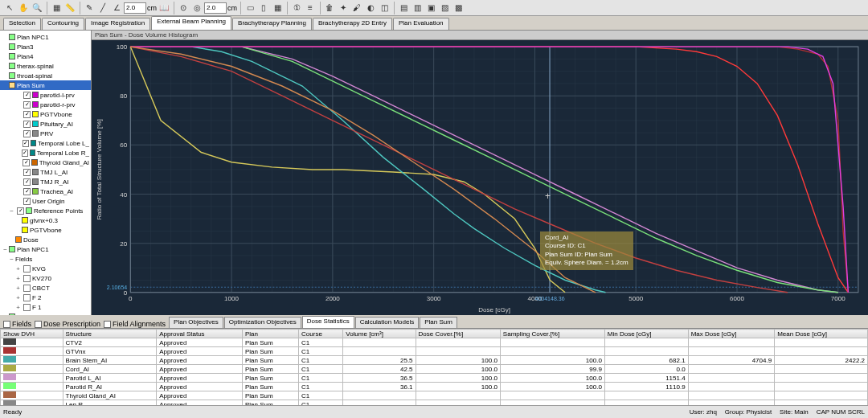 Image resolution: width=868 pixels, height=418 pixels. What do you see at coordinates (45, 307) in the screenshot?
I see `tree-node: +F 1` at bounding box center [45, 307].